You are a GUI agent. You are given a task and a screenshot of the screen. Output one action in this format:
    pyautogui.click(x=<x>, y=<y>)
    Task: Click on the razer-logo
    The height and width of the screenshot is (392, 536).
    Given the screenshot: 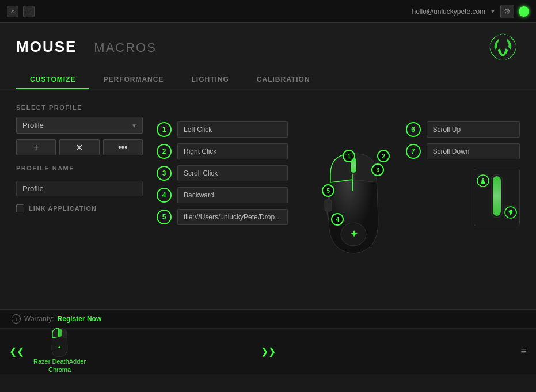 What is the action you would take?
    pyautogui.click(x=503, y=47)
    